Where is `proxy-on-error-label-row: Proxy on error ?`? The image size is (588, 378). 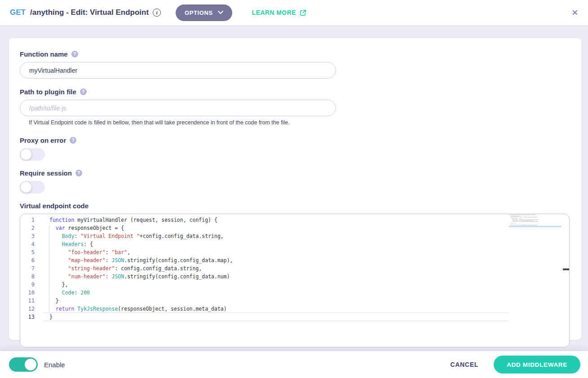
proxy-on-error-label-row: Proxy on error ? is located at coordinates (295, 140).